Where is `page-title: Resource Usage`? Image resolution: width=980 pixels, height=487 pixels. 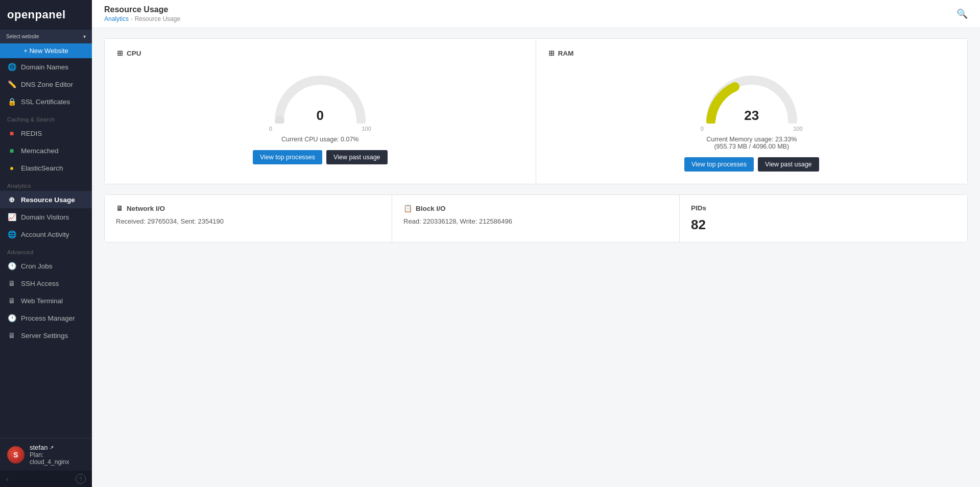 page-title: Resource Usage is located at coordinates (142, 10).